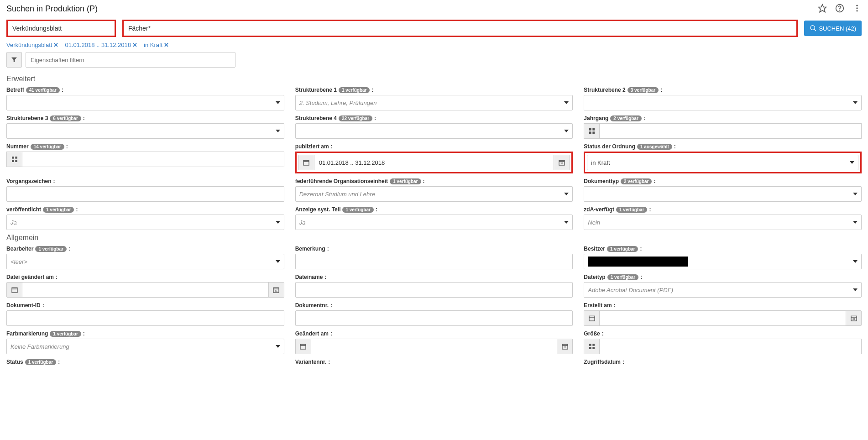  I want to click on select-anzeige: Ja, so click(434, 222).